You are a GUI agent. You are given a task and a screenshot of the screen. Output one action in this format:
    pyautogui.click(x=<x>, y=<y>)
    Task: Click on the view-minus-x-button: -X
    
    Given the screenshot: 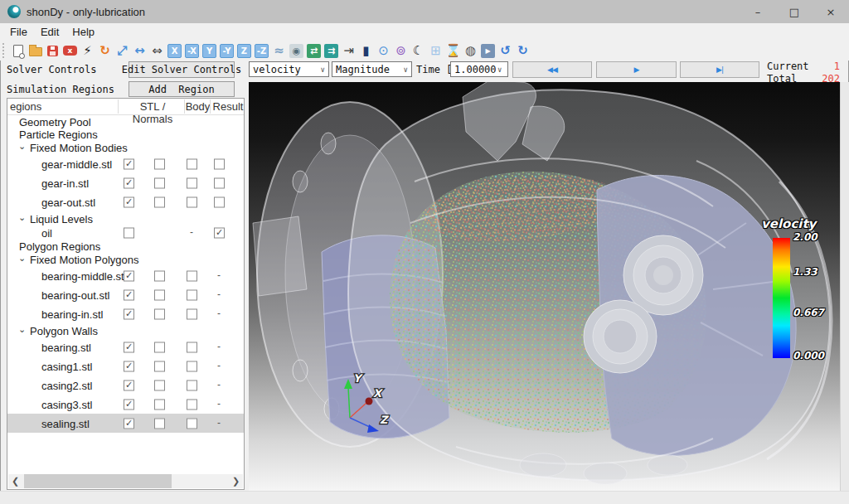 What is the action you would take?
    pyautogui.click(x=192, y=51)
    